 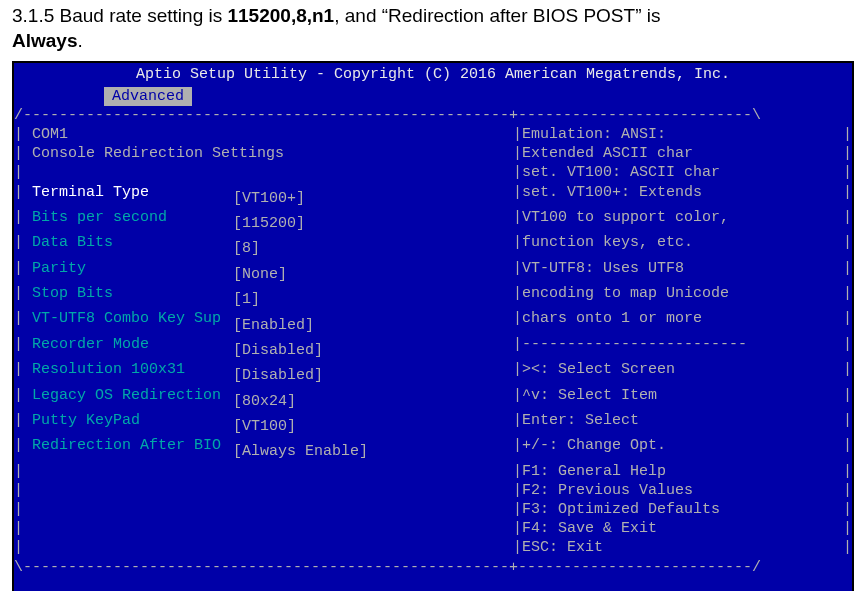 What do you see at coordinates (598, 372) in the screenshot?
I see `help-text: ><: Select Screen` at bounding box center [598, 372].